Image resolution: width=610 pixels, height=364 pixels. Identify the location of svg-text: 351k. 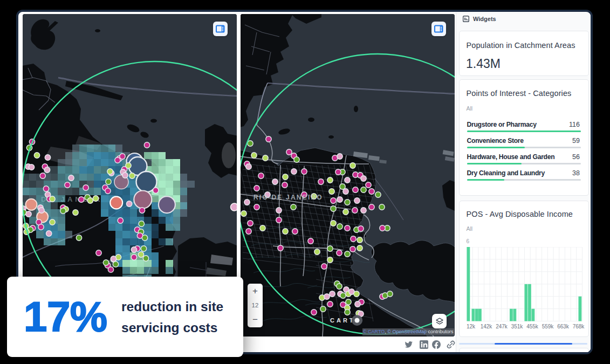
(517, 327).